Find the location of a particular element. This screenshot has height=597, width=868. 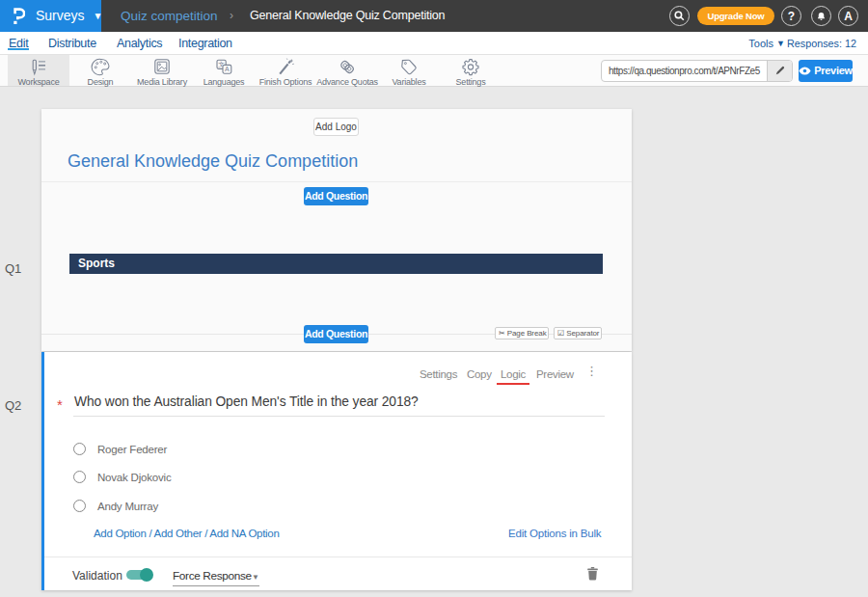

svg-text: A is located at coordinates (228, 69).